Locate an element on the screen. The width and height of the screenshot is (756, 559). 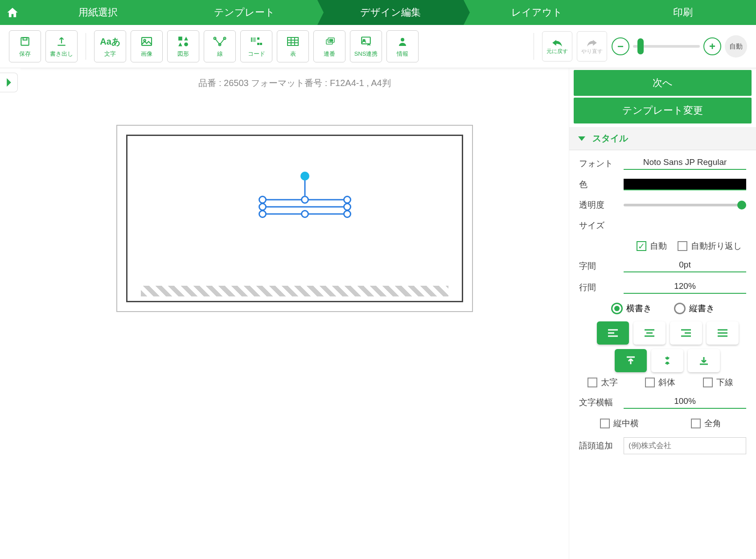
change-template-button: テンプレート変更 is located at coordinates (662, 111).